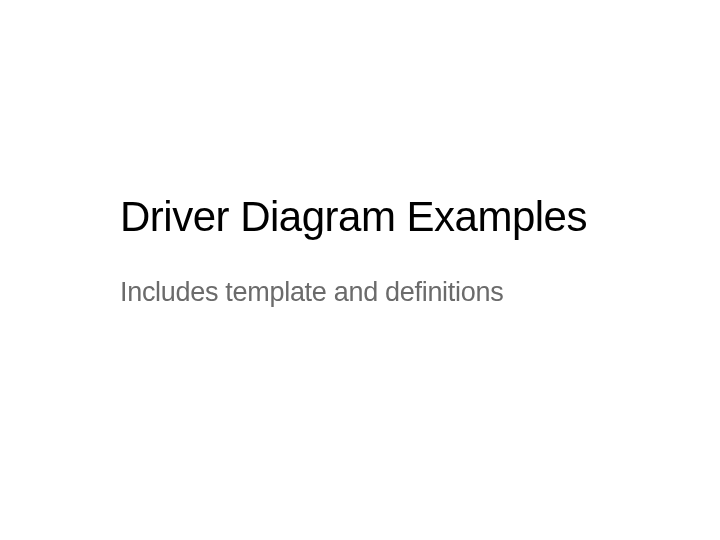 This screenshot has width=720, height=540. What do you see at coordinates (354, 217) in the screenshot?
I see `slide-title: Driver Diagram Examples` at bounding box center [354, 217].